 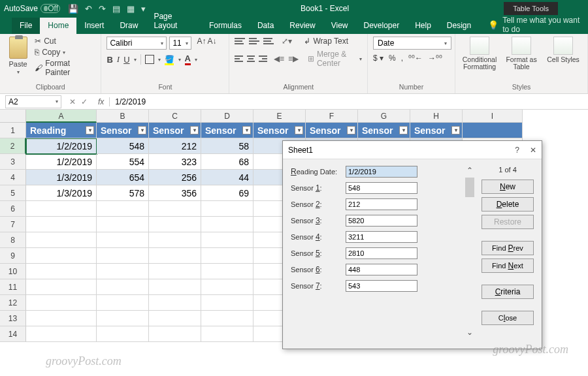 I want to click on percent-button: %, so click(x=392, y=58).